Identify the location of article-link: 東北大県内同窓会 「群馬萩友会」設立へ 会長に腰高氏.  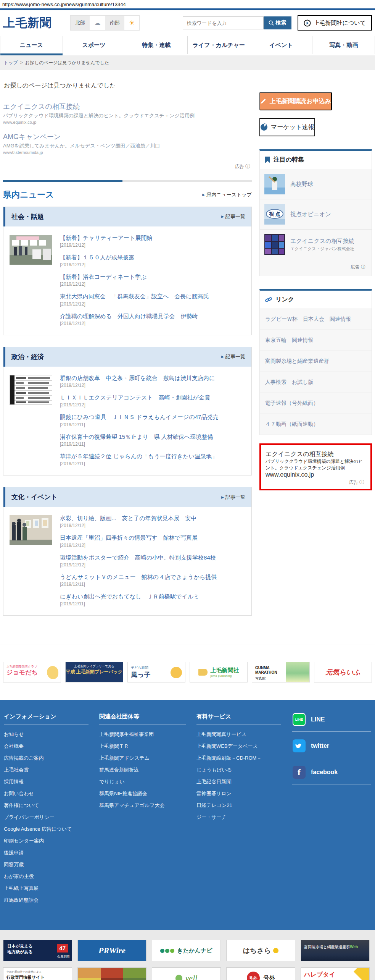
(153, 296).